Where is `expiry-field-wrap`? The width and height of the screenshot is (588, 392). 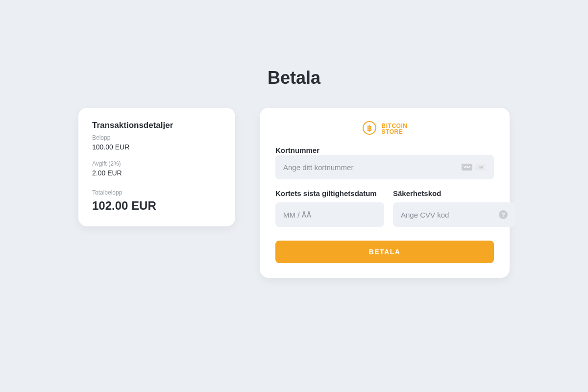
expiry-field-wrap is located at coordinates (330, 215).